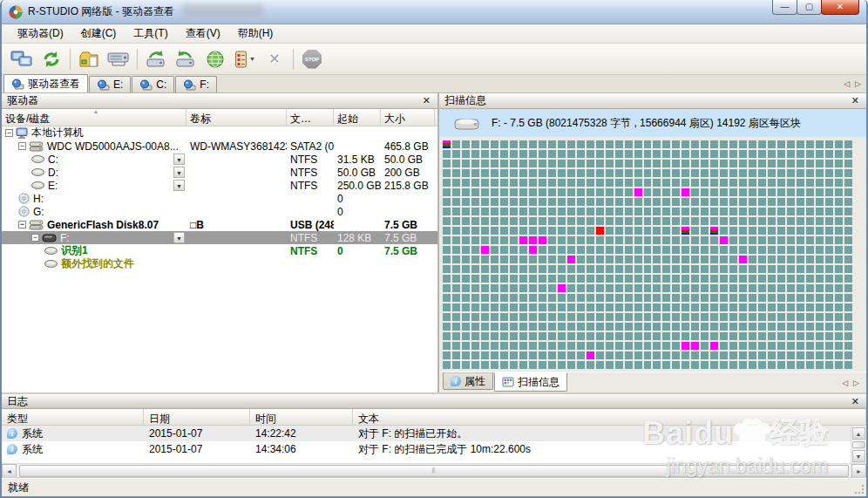 Image resolution: width=868 pixels, height=498 pixels. I want to click on mount-image-button, so click(119, 59).